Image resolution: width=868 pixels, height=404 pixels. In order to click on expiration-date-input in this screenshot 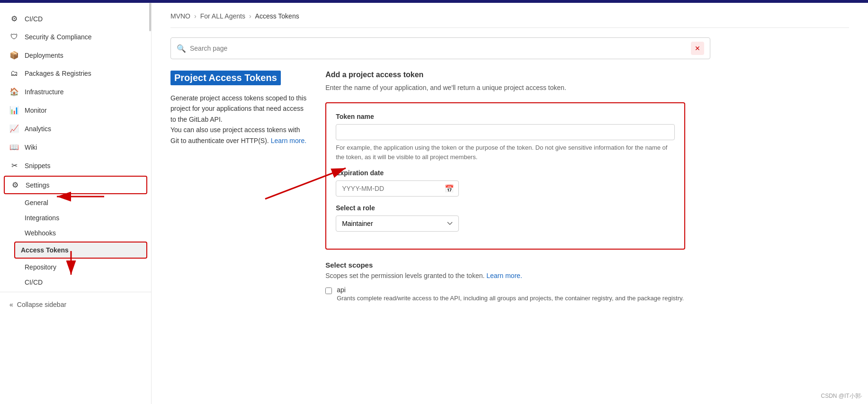, I will do `click(397, 189)`.